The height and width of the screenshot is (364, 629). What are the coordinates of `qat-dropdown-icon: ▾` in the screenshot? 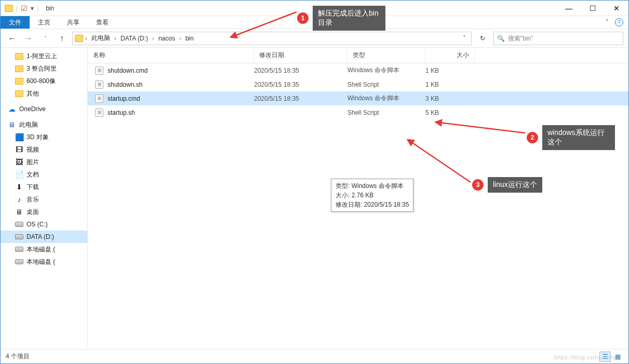 It's located at (32, 8).